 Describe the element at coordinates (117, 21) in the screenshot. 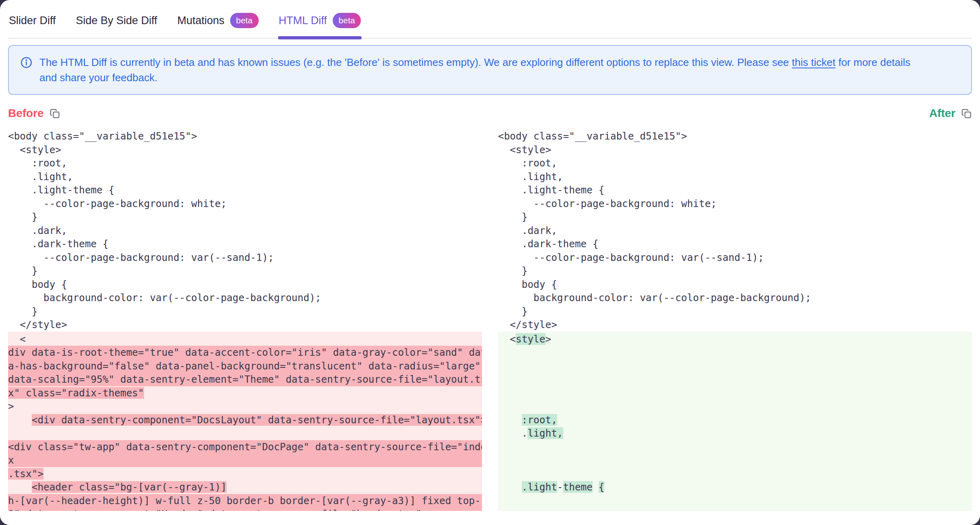

I see `tab-label: Side By Side Diff` at that location.